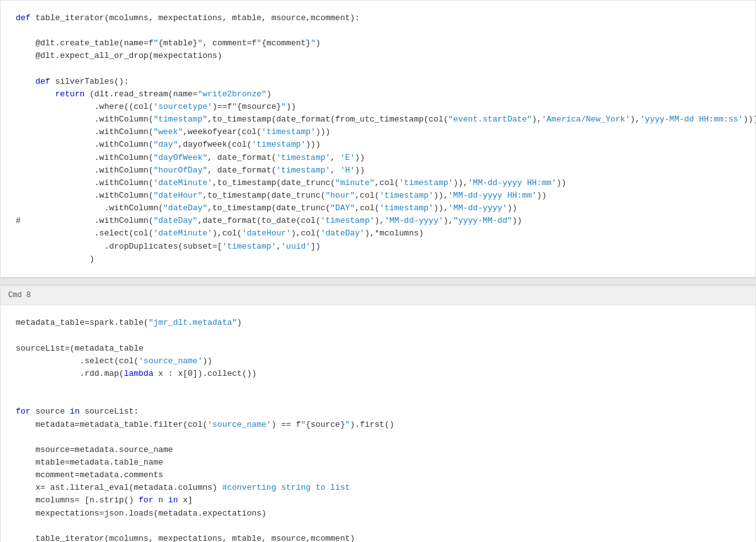  I want to click on cell-divider, so click(378, 281).